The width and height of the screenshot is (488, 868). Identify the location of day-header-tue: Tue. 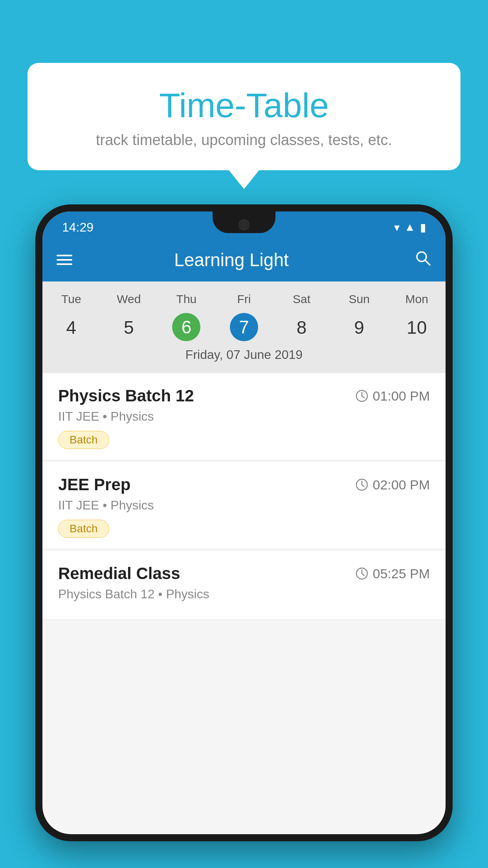
(72, 299).